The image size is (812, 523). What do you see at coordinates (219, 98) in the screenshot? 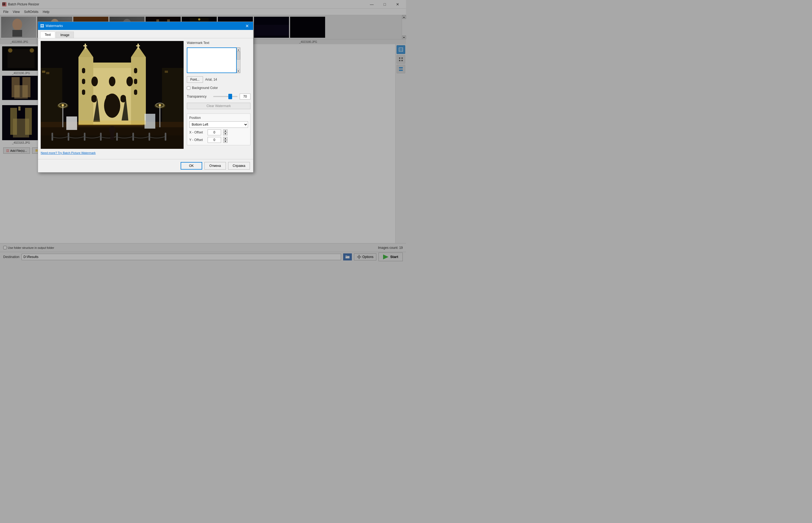
I see `watermark-settings-panel: Watermark Text ▲ ▼ Font... Arial, 1` at bounding box center [219, 98].